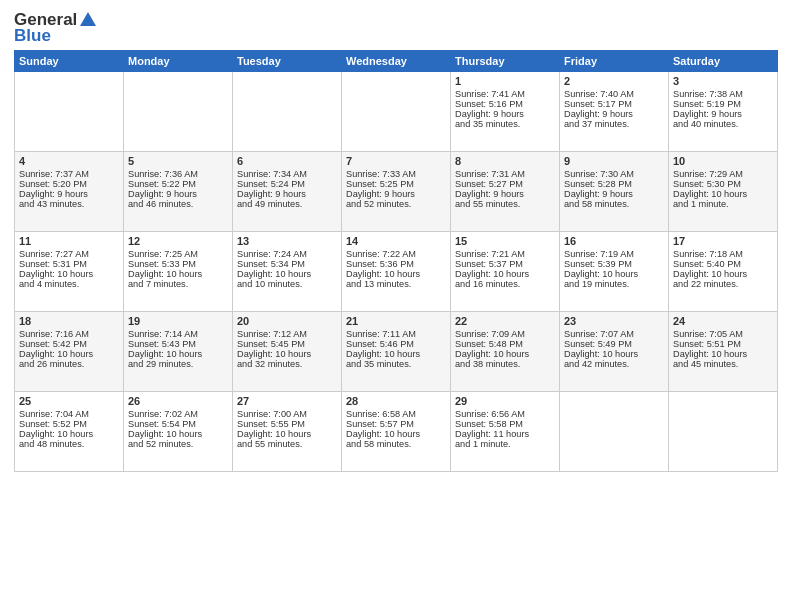  I want to click on day-number: 1, so click(505, 81).